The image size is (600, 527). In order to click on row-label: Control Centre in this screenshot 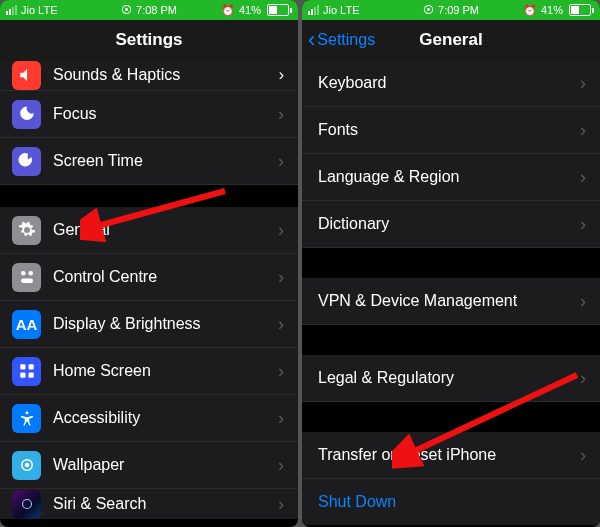, I will do `click(166, 277)`.